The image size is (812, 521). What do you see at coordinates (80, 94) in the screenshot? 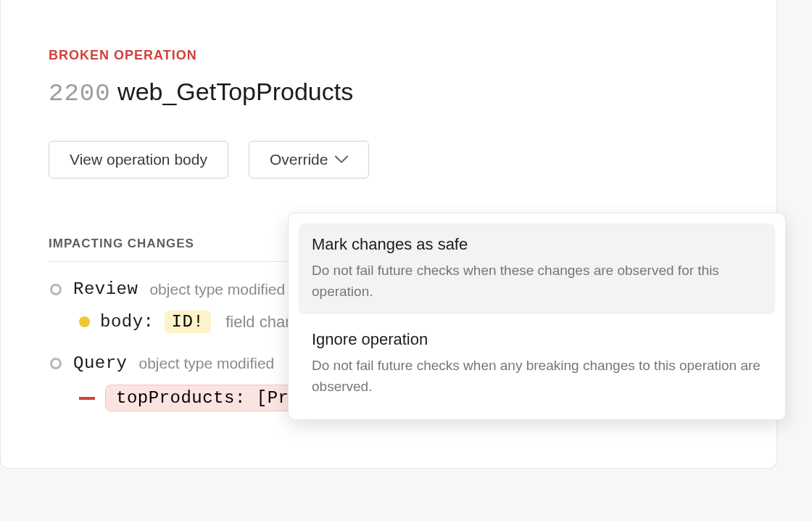
I see `operation-count: 2200` at bounding box center [80, 94].